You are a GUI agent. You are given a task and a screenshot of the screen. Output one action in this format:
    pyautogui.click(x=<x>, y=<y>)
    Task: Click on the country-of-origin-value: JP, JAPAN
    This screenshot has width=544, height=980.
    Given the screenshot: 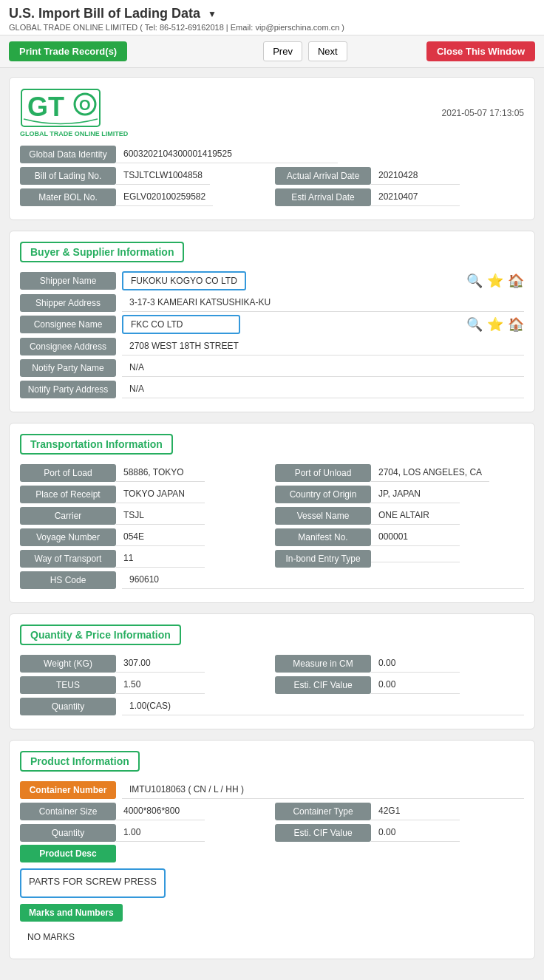 What is the action you would take?
    pyautogui.click(x=415, y=494)
    